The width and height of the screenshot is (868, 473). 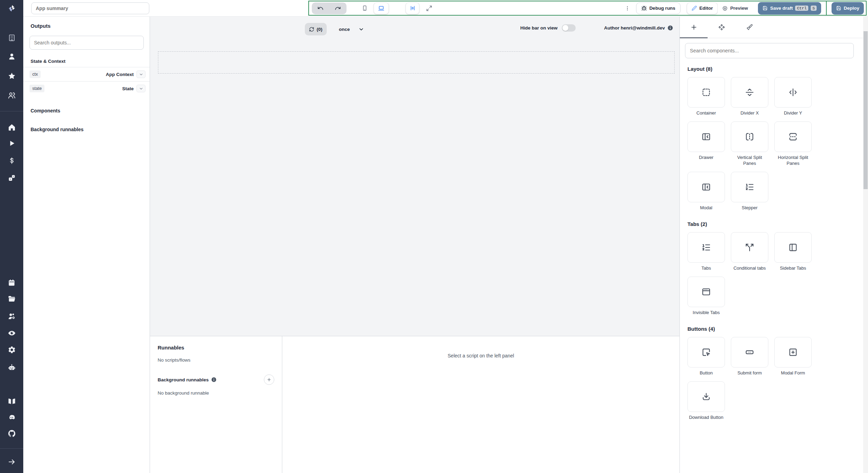 What do you see at coordinates (12, 367) in the screenshot?
I see `robot-icon` at bounding box center [12, 367].